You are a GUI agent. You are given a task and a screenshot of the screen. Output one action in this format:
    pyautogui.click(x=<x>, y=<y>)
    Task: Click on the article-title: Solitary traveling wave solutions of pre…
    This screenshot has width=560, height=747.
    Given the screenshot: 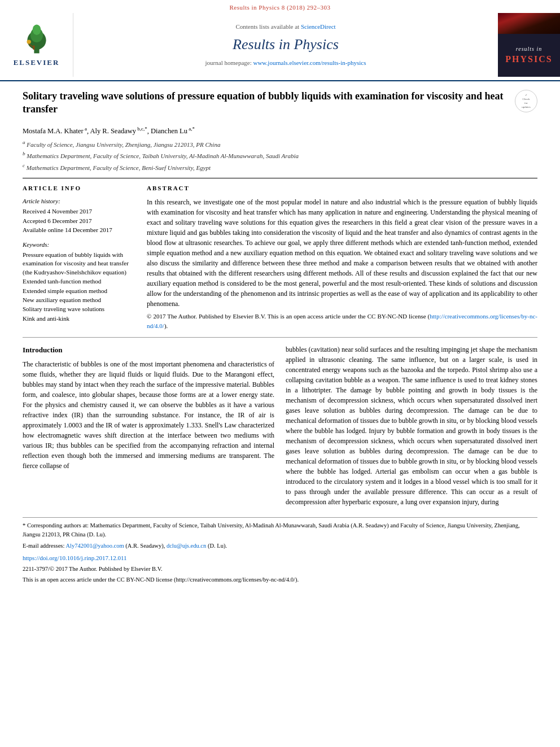 What is the action you would take?
    pyautogui.click(x=266, y=103)
    